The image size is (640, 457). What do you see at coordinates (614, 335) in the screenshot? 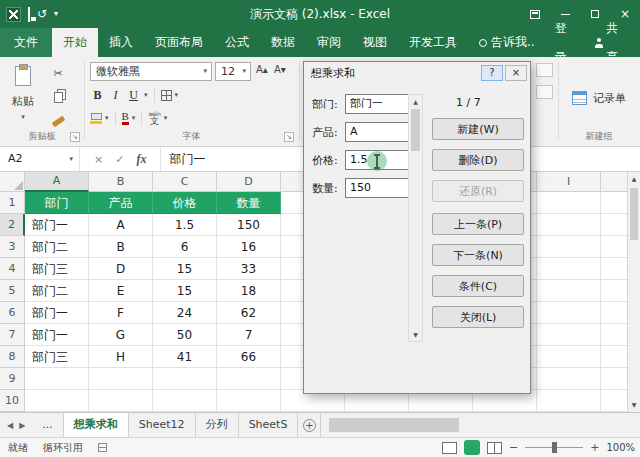
I see `cell-J7` at bounding box center [614, 335].